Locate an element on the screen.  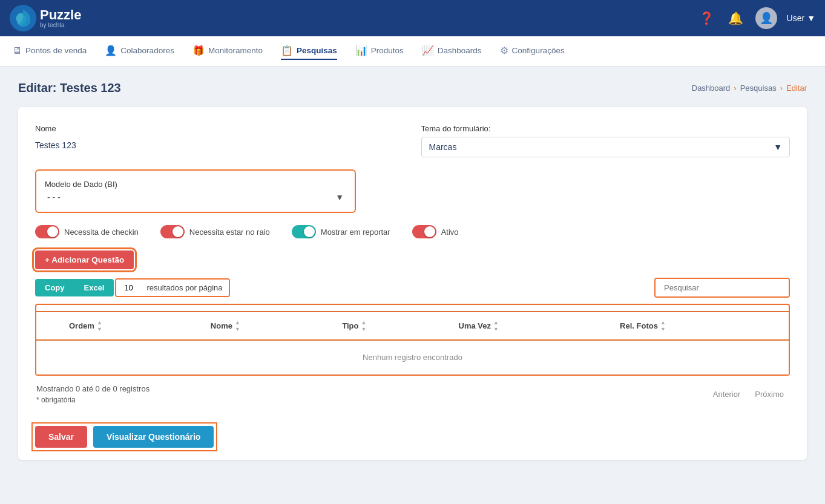
save-button: Salvar is located at coordinates (61, 437).